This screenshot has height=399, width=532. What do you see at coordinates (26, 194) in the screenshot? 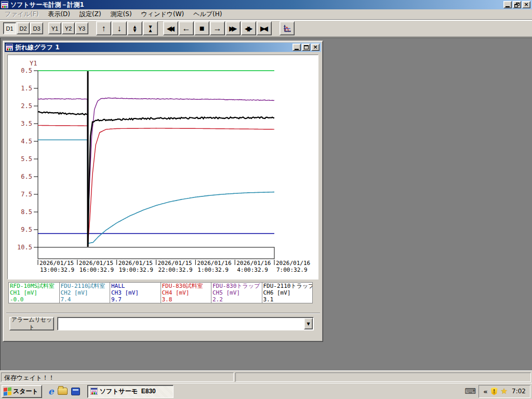
I see `svg-text: 7.5` at bounding box center [26, 194].